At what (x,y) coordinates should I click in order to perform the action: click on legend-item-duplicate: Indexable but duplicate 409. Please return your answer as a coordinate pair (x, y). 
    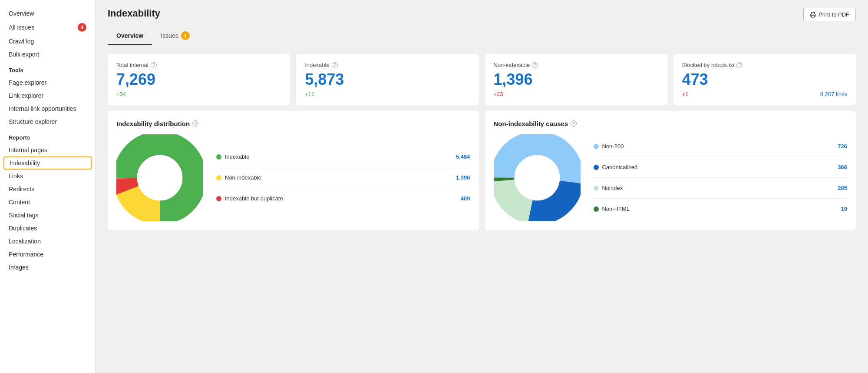
    Looking at the image, I should click on (343, 198).